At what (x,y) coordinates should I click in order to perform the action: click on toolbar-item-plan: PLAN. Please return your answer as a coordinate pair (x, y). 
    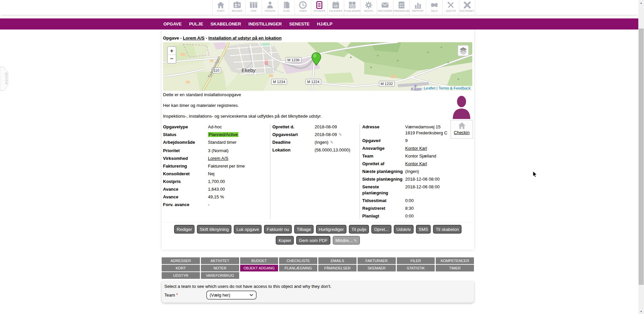
    Looking at the image, I should click on (286, 7).